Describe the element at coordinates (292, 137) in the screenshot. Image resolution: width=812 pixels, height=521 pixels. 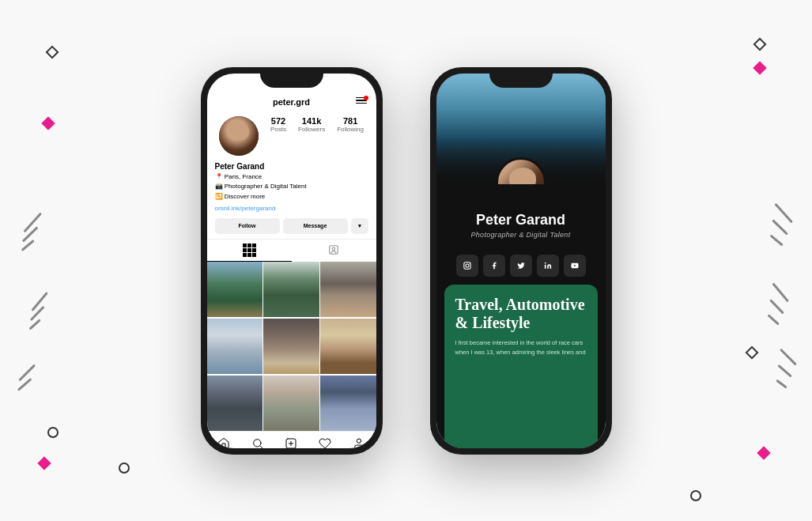
I see `ig-stats-row: 572 Posts 141k Followers 781 Following` at that location.